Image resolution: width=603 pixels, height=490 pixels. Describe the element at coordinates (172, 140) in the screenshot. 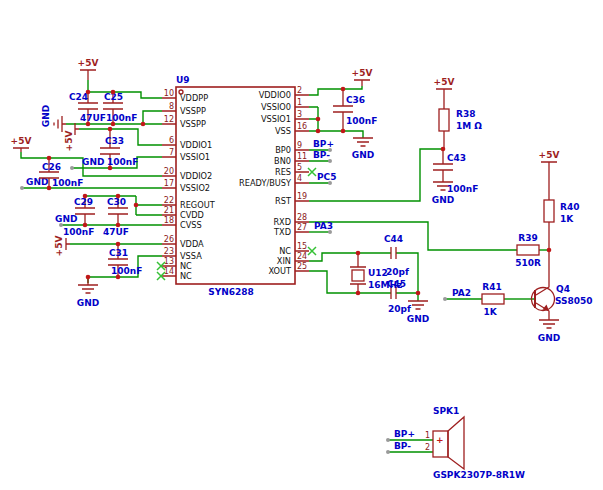

I see `svg-text: 6` at that location.